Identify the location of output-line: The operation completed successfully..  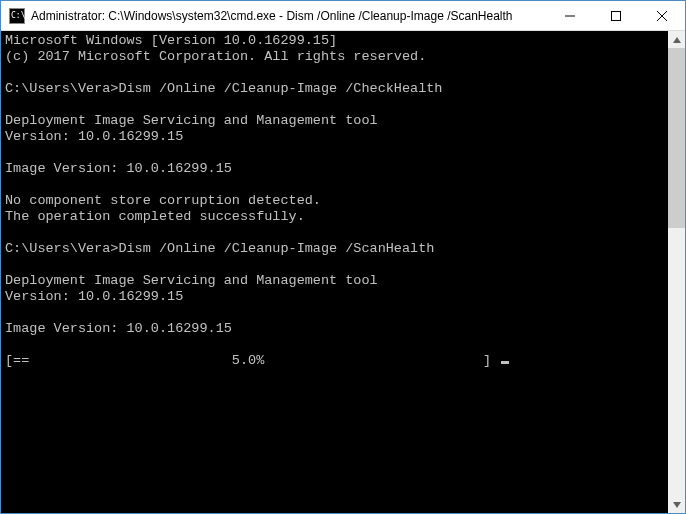
(155, 216).